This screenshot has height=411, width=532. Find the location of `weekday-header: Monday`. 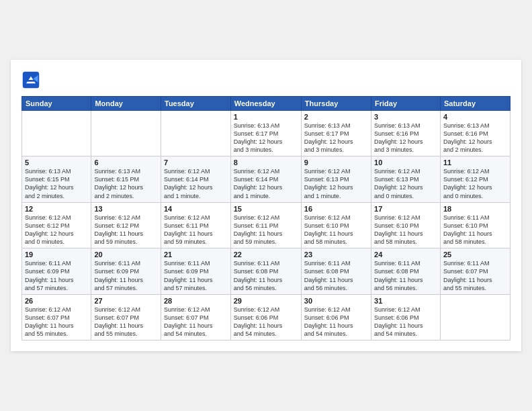

weekday-header: Monday is located at coordinates (126, 103).